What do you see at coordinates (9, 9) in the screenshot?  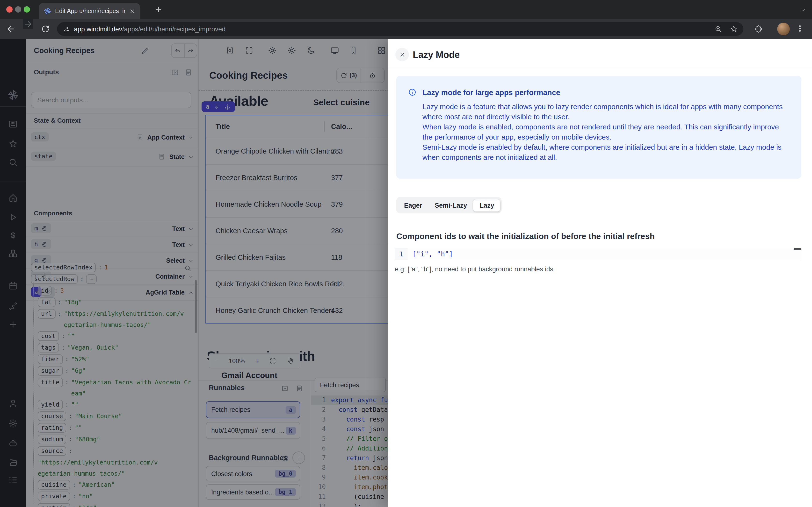 I see `close-window-button` at bounding box center [9, 9].